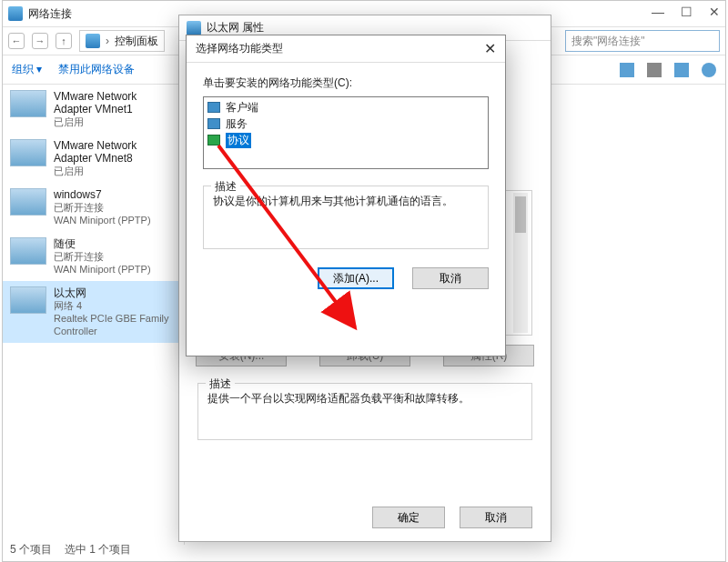 Image resolution: width=728 pixels, height=562 pixels. What do you see at coordinates (686, 12) in the screenshot?
I see `maximize-button: ☐` at bounding box center [686, 12].